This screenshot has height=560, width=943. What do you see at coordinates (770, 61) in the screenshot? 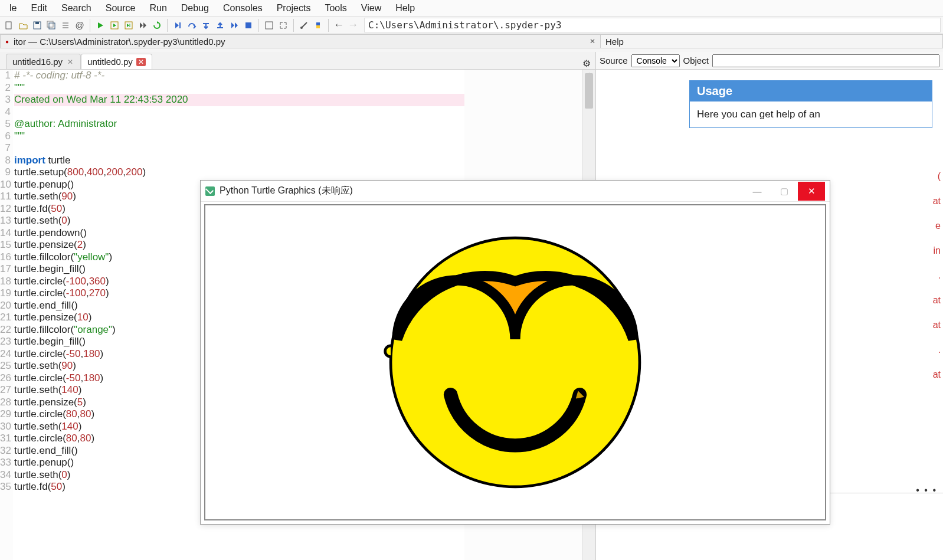
I see `help-toolbar: Source Console Object` at bounding box center [770, 61].